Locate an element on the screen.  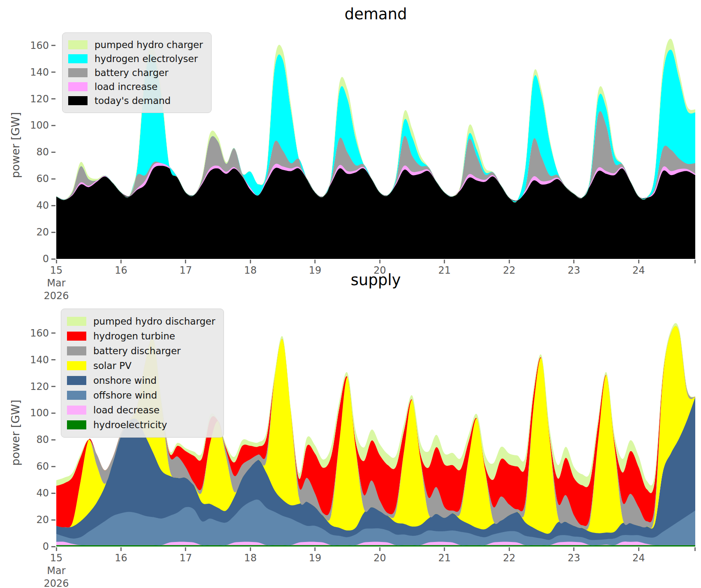
demand-x-tick-label: 19 is located at coordinates (315, 270).